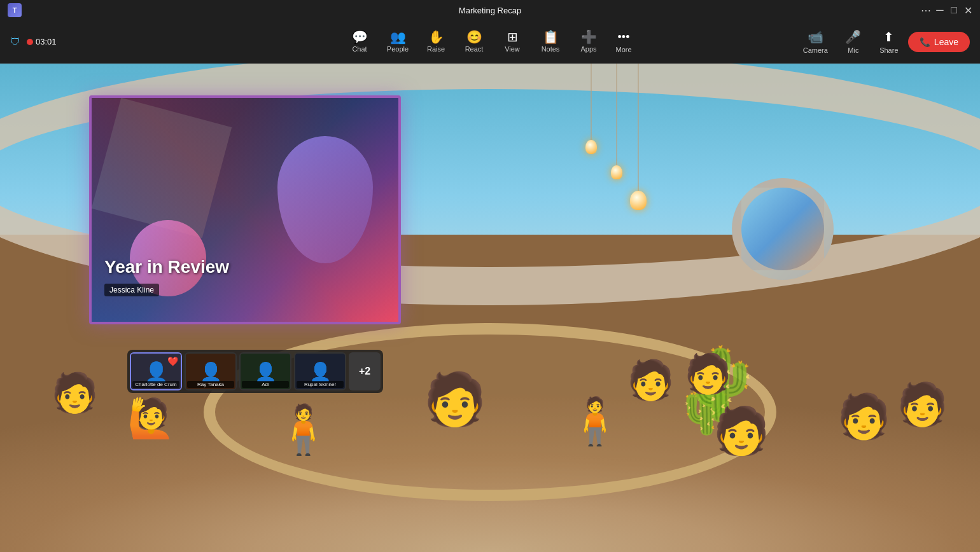 This screenshot has width=980, height=552. What do you see at coordinates (589, 37) in the screenshot?
I see `apps-icon: ➕` at bounding box center [589, 37].